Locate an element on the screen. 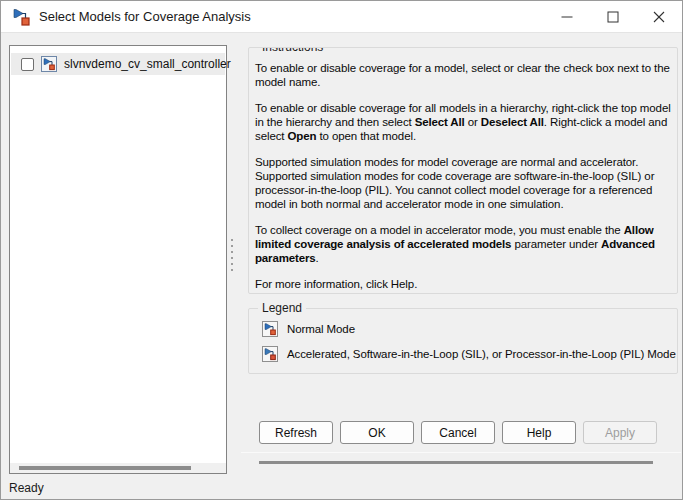  legend-groupbox-title: Legend is located at coordinates (282, 308).